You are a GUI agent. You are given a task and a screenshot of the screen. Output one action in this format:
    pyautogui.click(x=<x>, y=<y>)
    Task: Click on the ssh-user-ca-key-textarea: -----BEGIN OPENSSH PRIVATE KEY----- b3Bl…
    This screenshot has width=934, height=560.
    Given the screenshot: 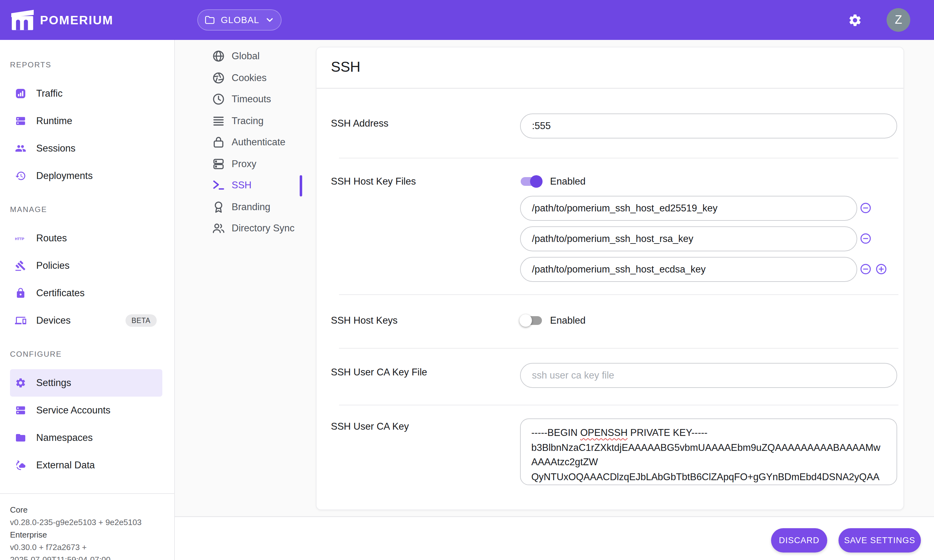 What is the action you would take?
    pyautogui.click(x=709, y=452)
    